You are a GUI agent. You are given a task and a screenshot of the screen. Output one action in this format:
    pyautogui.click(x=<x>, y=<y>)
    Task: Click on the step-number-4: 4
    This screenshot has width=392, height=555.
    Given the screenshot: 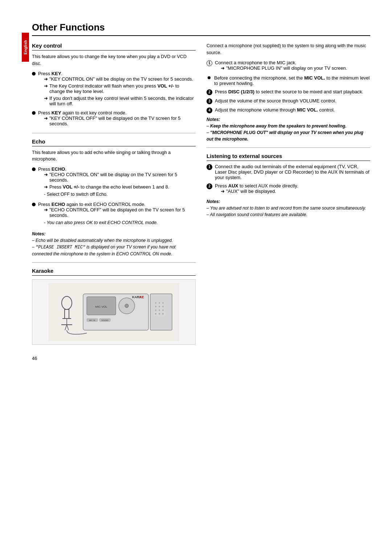 What is the action you would take?
    pyautogui.click(x=209, y=110)
    